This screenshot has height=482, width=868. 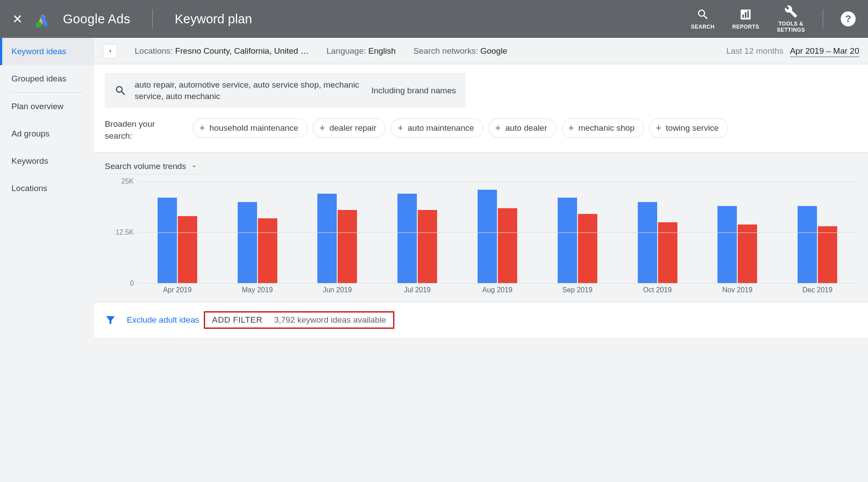 I want to click on filter-bar: Locations: Fresno County, California, Un…, so click(x=481, y=51).